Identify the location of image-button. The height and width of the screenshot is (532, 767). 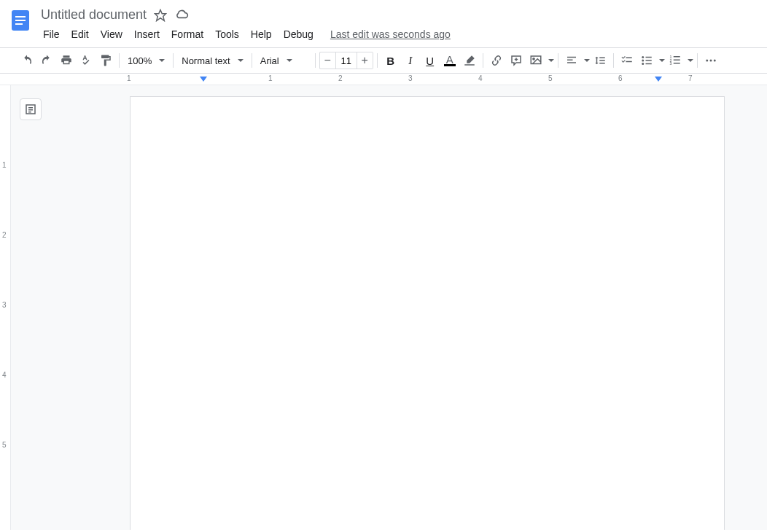
(536, 60).